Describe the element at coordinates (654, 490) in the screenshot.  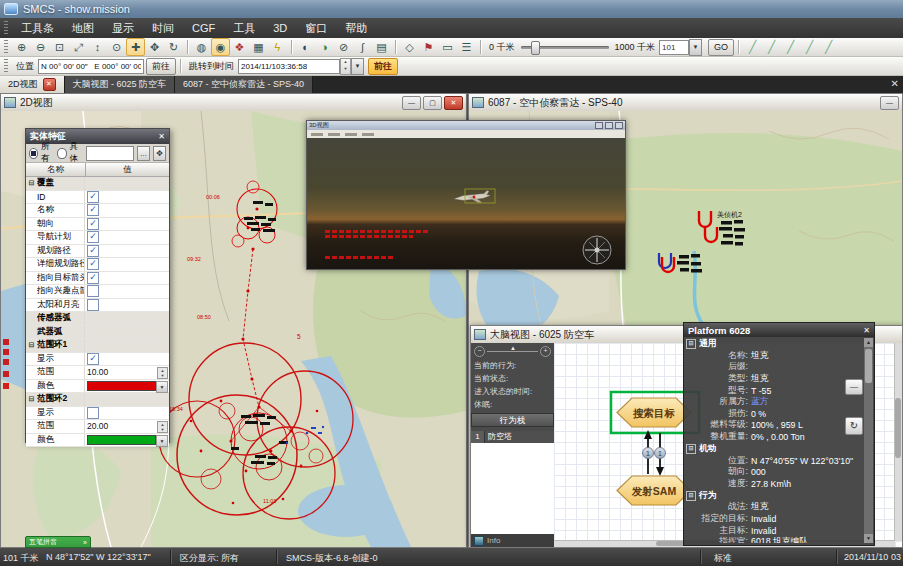
I see `flow-node-launch: 发射SAM` at that location.